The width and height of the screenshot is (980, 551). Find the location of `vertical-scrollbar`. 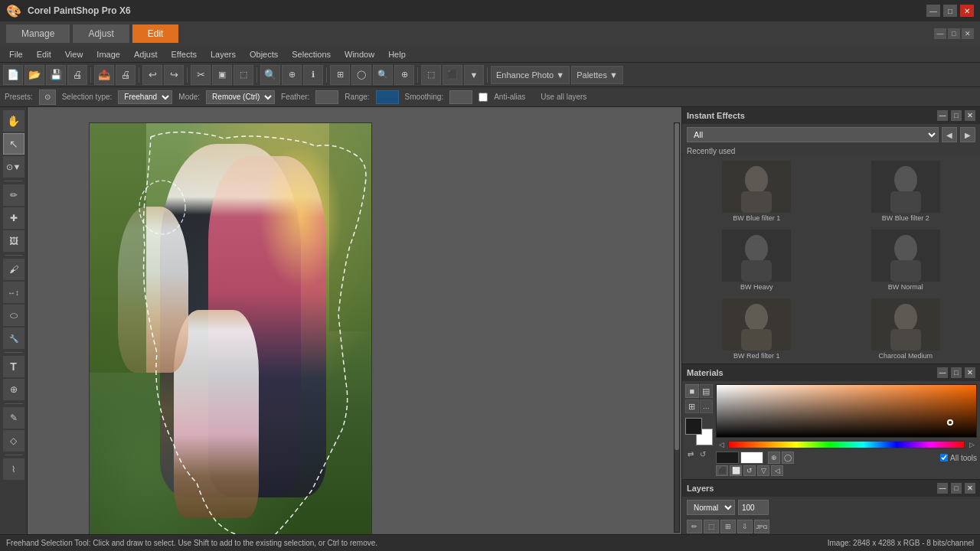

vertical-scrollbar is located at coordinates (677, 328).